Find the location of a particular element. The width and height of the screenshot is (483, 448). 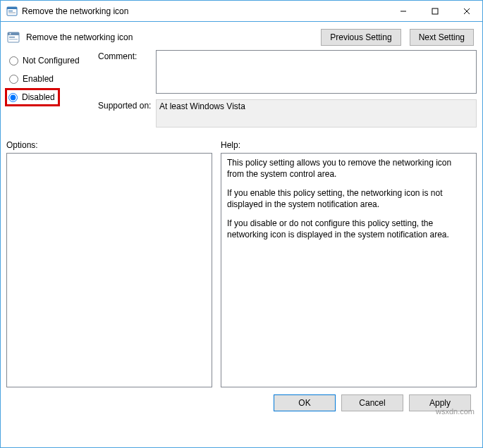

cancel-button: Cancel is located at coordinates (372, 403).